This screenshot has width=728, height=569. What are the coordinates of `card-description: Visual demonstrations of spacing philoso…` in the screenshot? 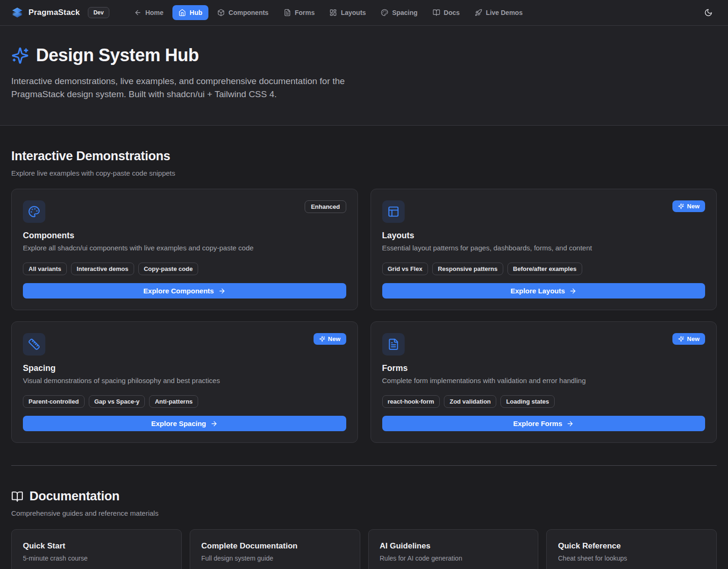 It's located at (185, 380).